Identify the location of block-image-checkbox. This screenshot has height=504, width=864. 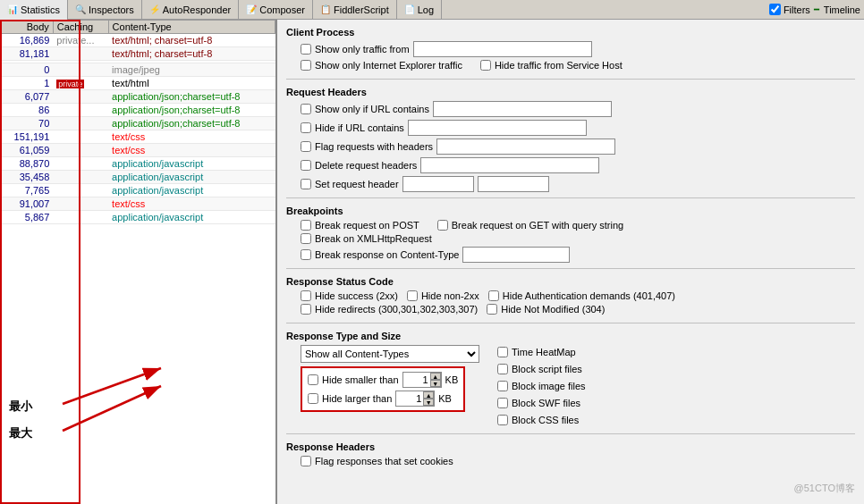
(503, 386).